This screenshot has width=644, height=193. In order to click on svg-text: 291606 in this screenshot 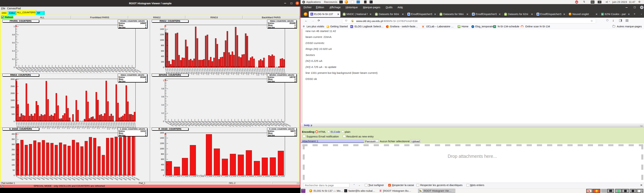, I will do `click(292, 23)`.